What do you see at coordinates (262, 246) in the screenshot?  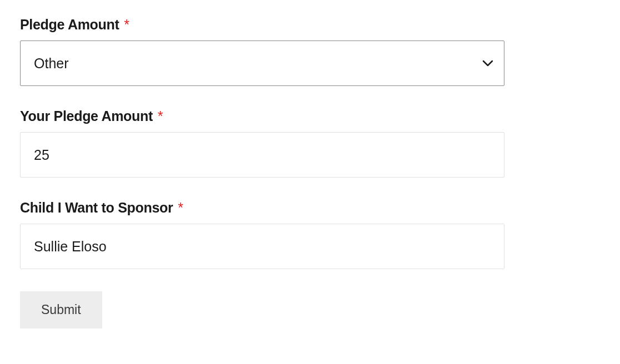 I see `child-to-sponsor-input` at bounding box center [262, 246].